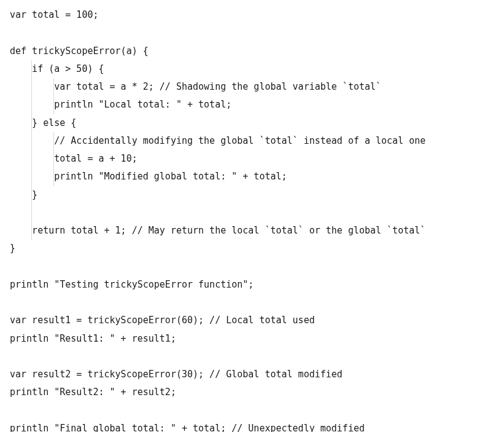 This screenshot has width=504, height=432. What do you see at coordinates (252, 392) in the screenshot?
I see `code-line: println "Result2: " + result2;` at bounding box center [252, 392].